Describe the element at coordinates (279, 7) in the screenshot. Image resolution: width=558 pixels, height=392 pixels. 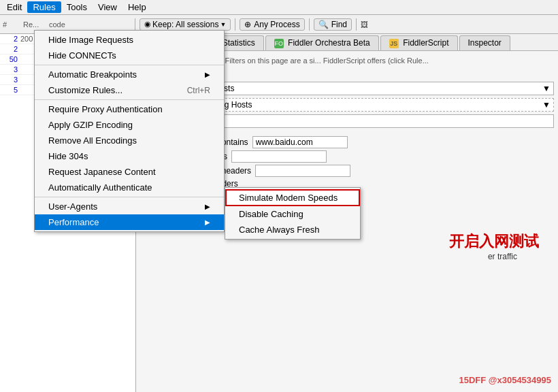
I see `menu-bar: Edit Rules Tools View Help` at that location.